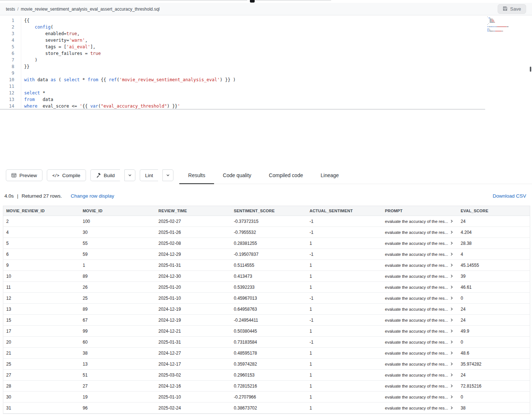 This screenshot has width=532, height=415. What do you see at coordinates (269, 353) in the screenshot?
I see `cell-sentiment_score: 0.48595178` at bounding box center [269, 353].